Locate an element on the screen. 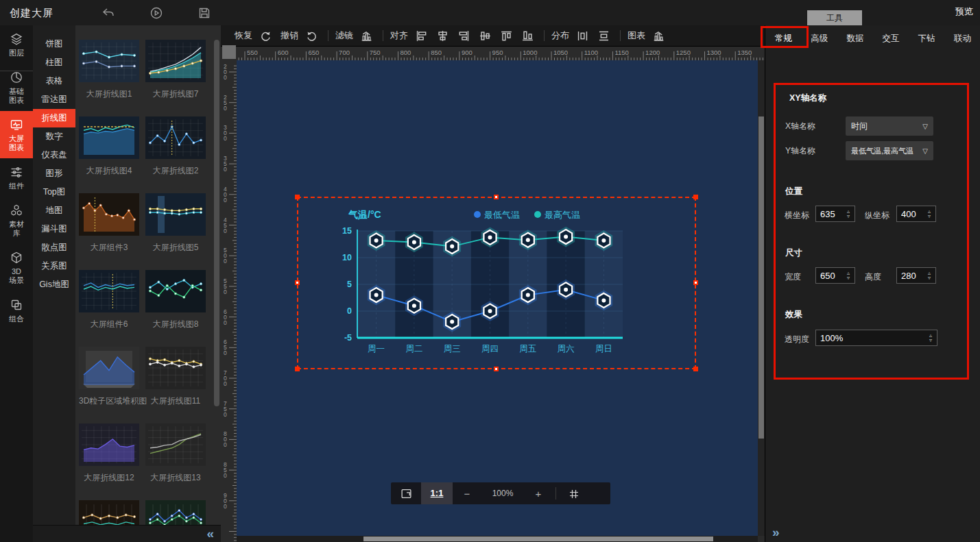  thumbnail-大屏折线图8: 大屏折线图8 is located at coordinates (176, 300).